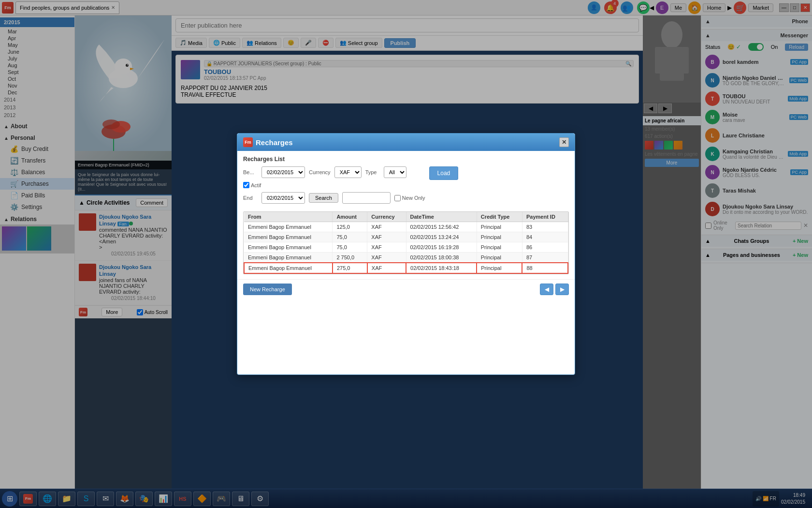 This screenshot has height=508, width=812. What do you see at coordinates (562, 289) in the screenshot?
I see `footer-nav-next: ▶` at bounding box center [562, 289].